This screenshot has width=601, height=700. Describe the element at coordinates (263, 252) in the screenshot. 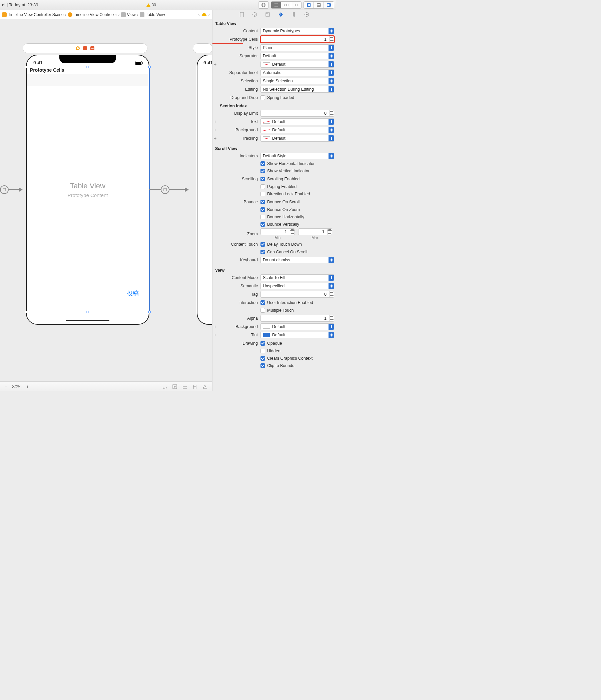

I see `cancel-scroll-checkbox` at that location.